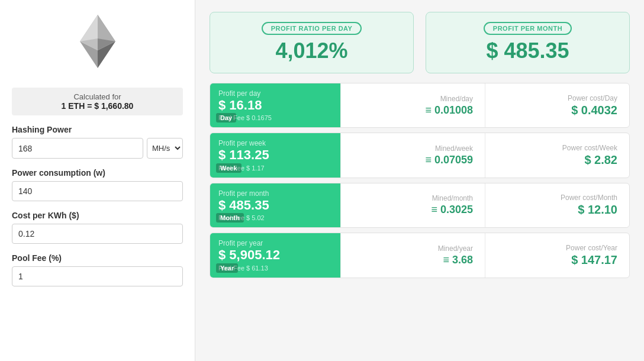  I want to click on monthly-card-value: $ 485.35, so click(527, 51).